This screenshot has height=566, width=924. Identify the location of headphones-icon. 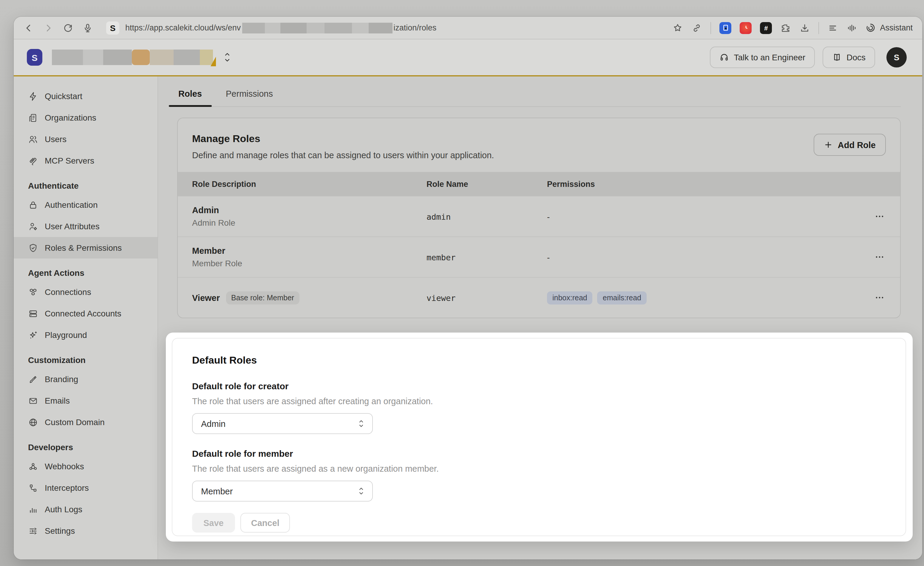
(724, 57).